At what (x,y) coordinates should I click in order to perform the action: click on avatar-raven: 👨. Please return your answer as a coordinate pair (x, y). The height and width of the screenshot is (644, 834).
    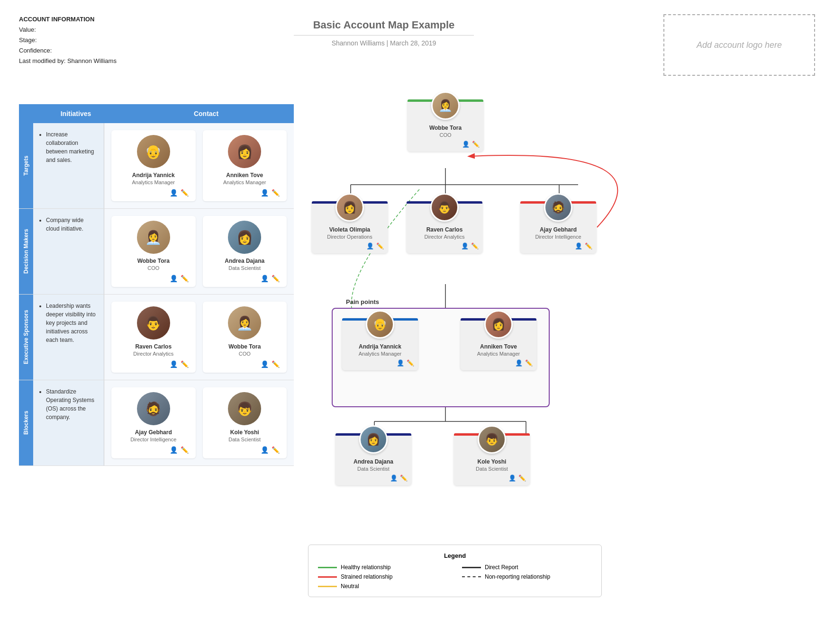
    Looking at the image, I should click on (154, 323).